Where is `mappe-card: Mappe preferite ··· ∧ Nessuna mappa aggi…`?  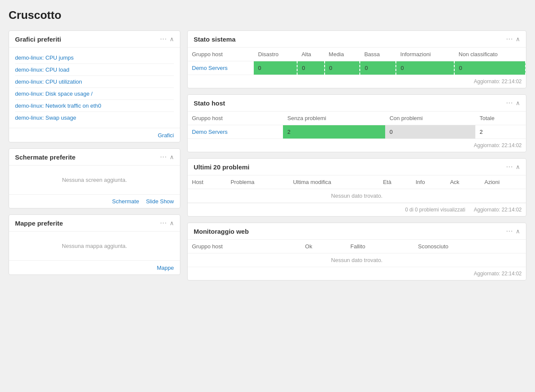
mappe-card: Mappe preferite ··· ∧ Nessuna mappa aggi… is located at coordinates (94, 244).